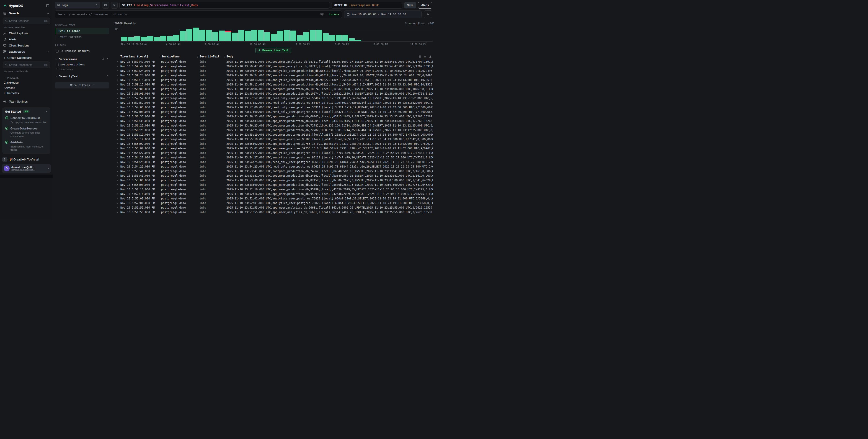 The image size is (868, 439). Describe the element at coordinates (322, 14) in the screenshot. I see `mode-sql: SQL` at that location.